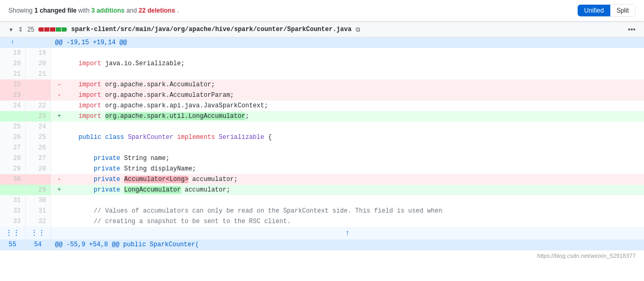 Image resolution: width=644 pixels, height=281 pixels. I want to click on change-count-badge-label: 25, so click(31, 29).